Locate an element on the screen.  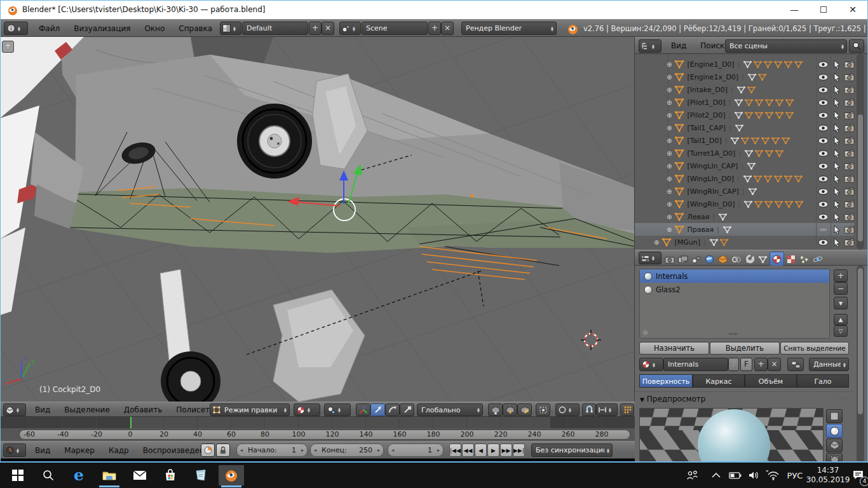
properties-tab-particles is located at coordinates (804, 259).